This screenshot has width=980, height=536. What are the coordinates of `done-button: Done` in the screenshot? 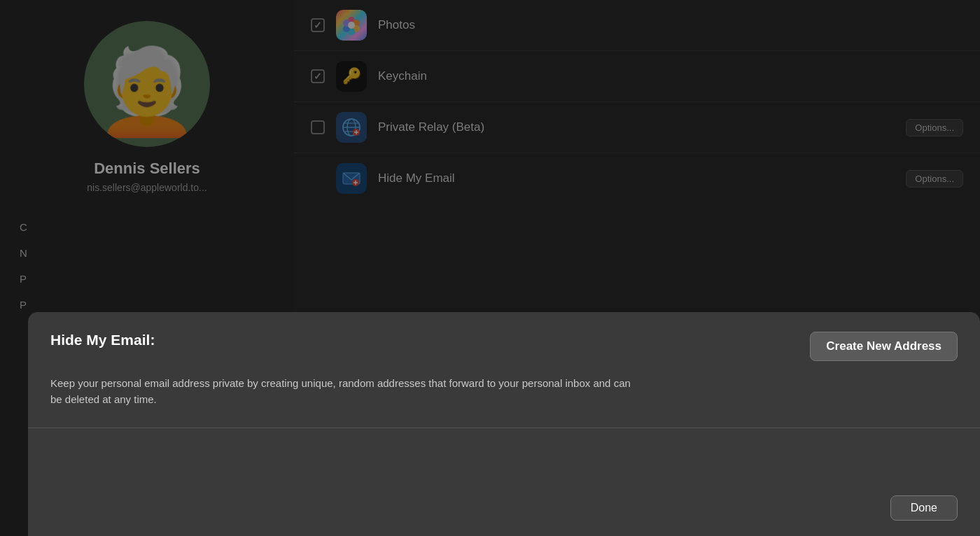 It's located at (924, 508).